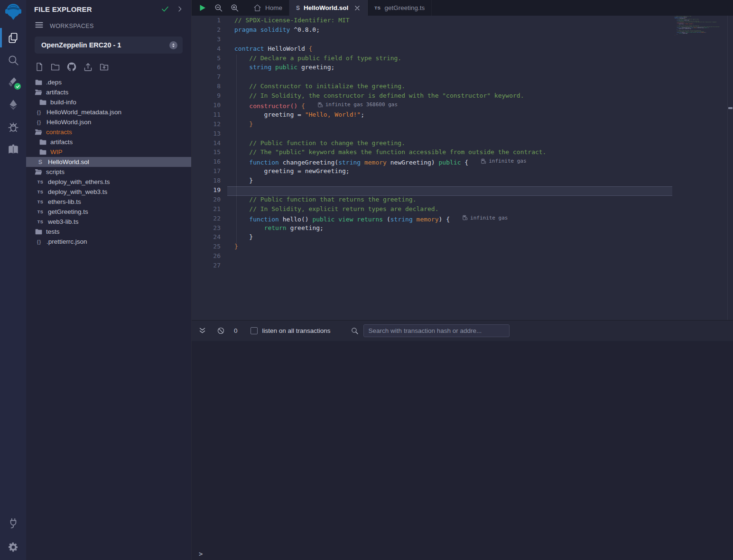 The height and width of the screenshot is (560, 733). I want to click on terminal-prompt: >, so click(201, 554).